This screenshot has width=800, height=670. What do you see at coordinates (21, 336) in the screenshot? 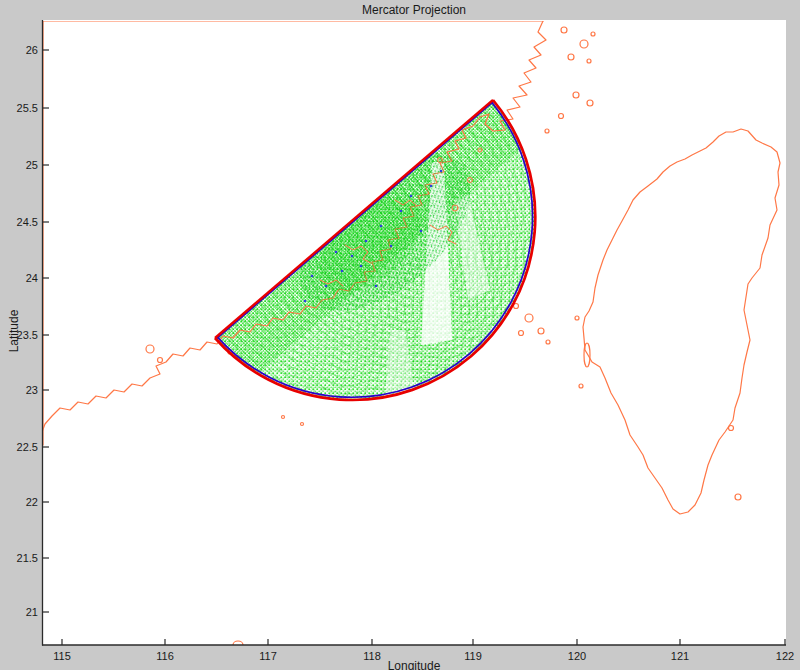
I see `y-tick-label: 23.5` at bounding box center [21, 336].